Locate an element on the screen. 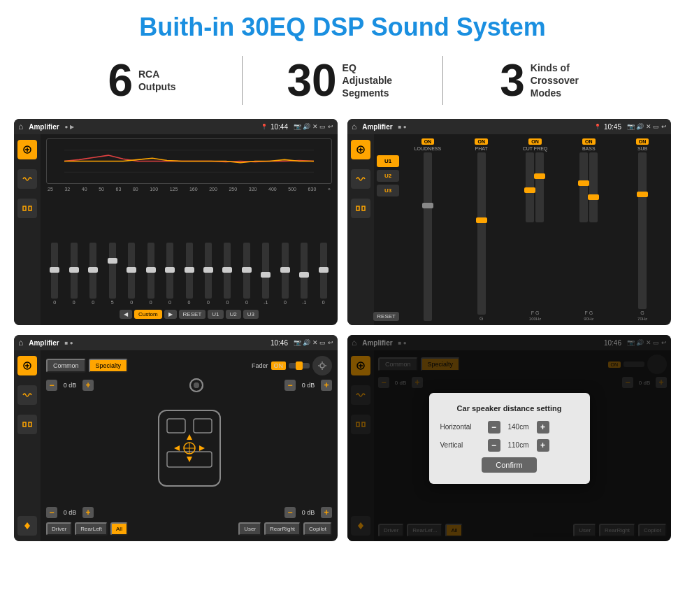 The width and height of the screenshot is (685, 616). copilot-vol-val: 0 dB is located at coordinates (308, 385).